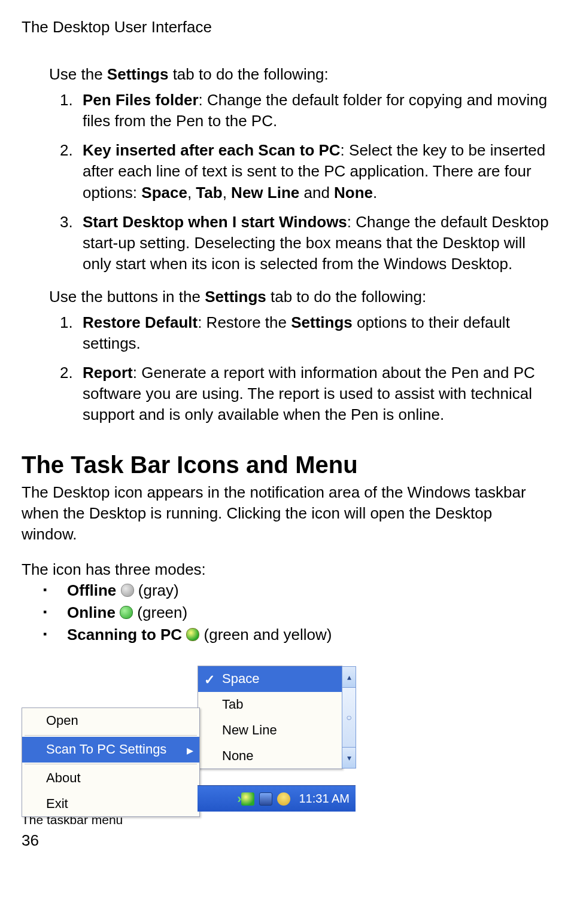 Image resolution: width=571 pixels, height=924 pixels. What do you see at coordinates (238, 756) in the screenshot?
I see `submenu-label: None` at bounding box center [238, 756].